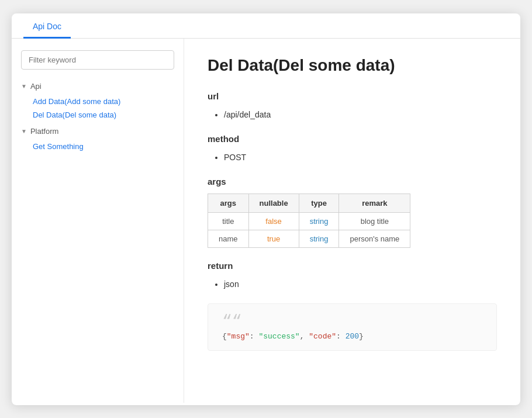 This screenshot has width=532, height=418. I want to click on col-nullable: nullable, so click(274, 203).